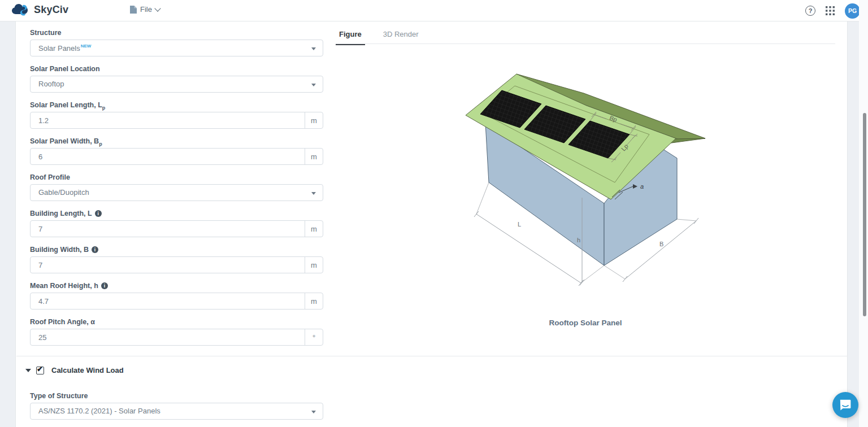 The height and width of the screenshot is (427, 868). What do you see at coordinates (585, 44) in the screenshot?
I see `tabs-rule` at bounding box center [585, 44].